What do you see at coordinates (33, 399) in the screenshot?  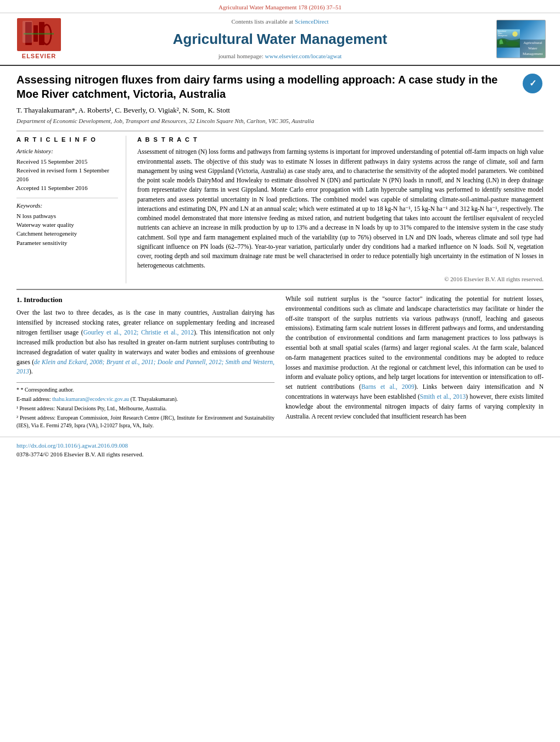 I see `footnote-email-label: E-mail address:` at bounding box center [33, 399].